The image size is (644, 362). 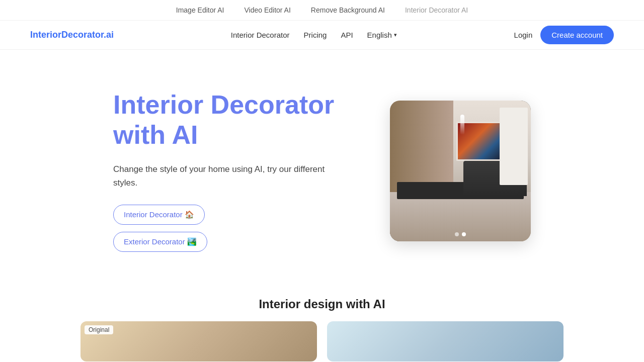 What do you see at coordinates (314, 35) in the screenshot?
I see `nav-links: Interior Decorator Pricing API English` at bounding box center [314, 35].